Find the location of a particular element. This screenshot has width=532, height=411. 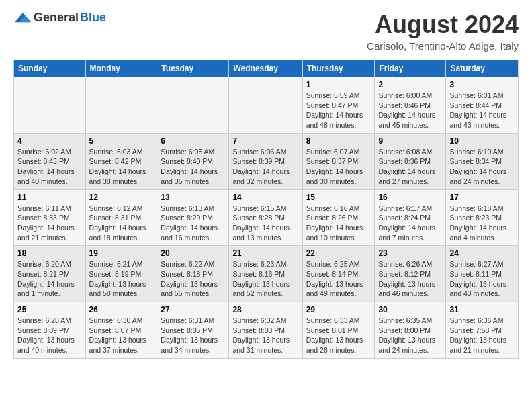

table-row: 29Sunrise: 6:33 AMSunset: 8:01 PMDayligh… is located at coordinates (339, 330).